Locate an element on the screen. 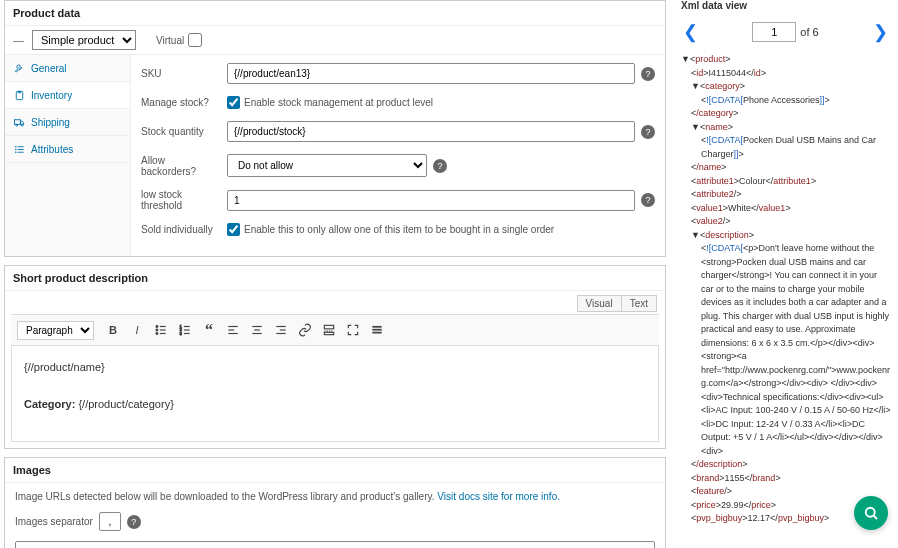  link-button is located at coordinates (305, 330).